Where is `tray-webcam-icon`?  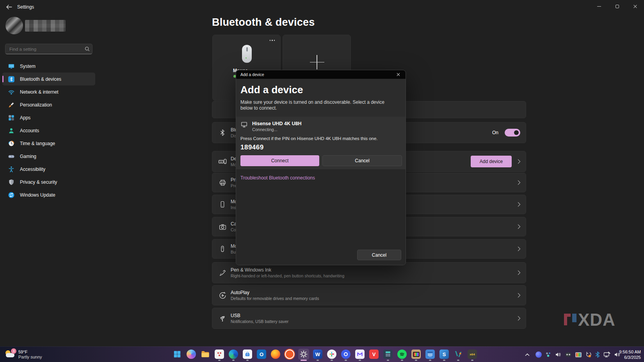
tray-webcam-icon is located at coordinates (568, 355).